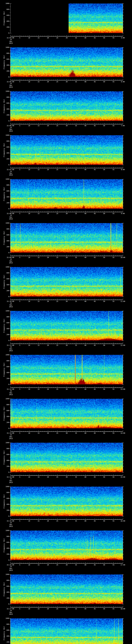 Image resolution: width=132 pixels, height=644 pixels. Describe the element at coordinates (66, 549) in the screenshot. I see `spectrogram-panel: 10008006004002000Frequency (Hz)15:16:005…` at that location.